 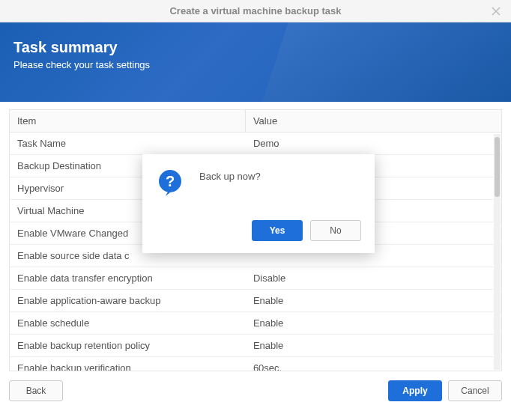 I want to click on cell-item: Enable data transfer encryption, so click(x=127, y=279).